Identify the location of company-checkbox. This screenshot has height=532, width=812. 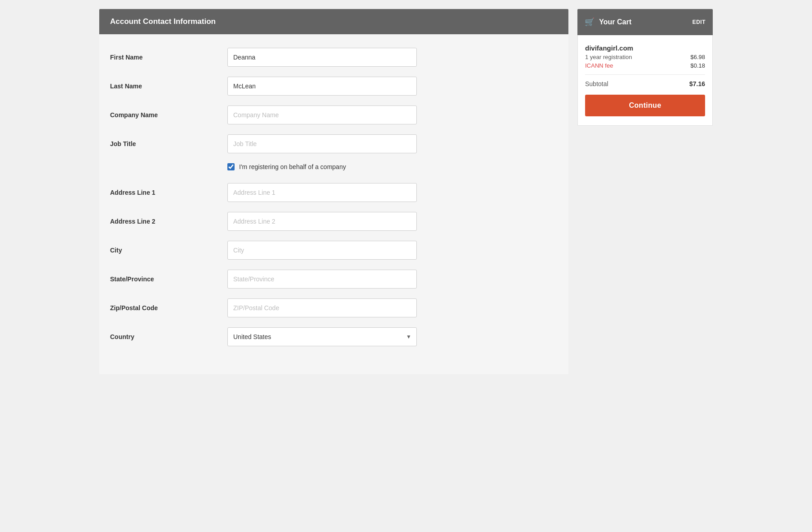
(231, 167).